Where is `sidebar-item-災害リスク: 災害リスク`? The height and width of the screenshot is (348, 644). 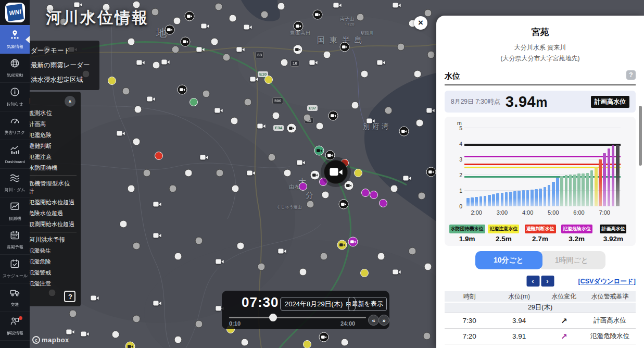
sidebar-item-災害リスク: 災害リスク is located at coordinates (15, 125).